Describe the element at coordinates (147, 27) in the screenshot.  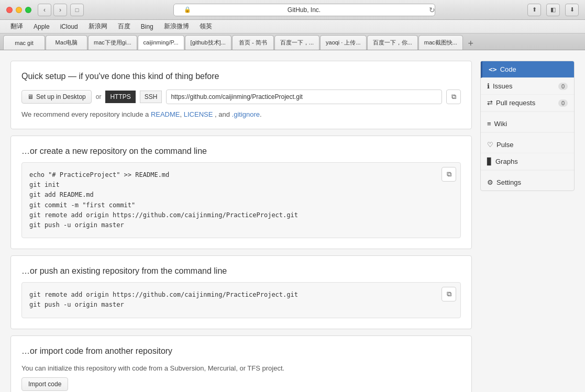
I see `bookmark-bing: Bing` at that location.